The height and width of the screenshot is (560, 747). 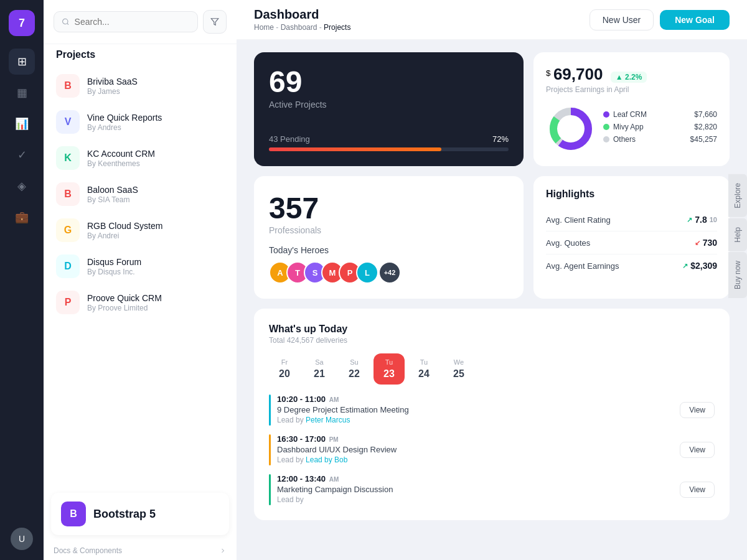 What do you see at coordinates (326, 460) in the screenshot?
I see `event-lead-link: Lead by Bob` at bounding box center [326, 460].